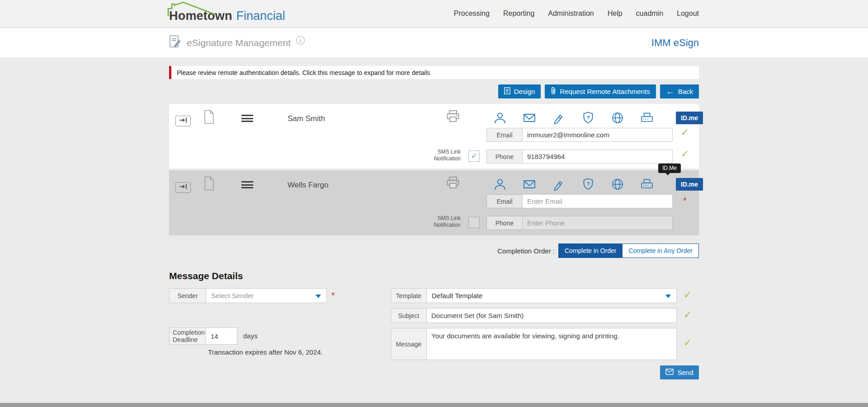 This screenshot has width=868, height=407. I want to click on house-logo-icon, so click(192, 10).